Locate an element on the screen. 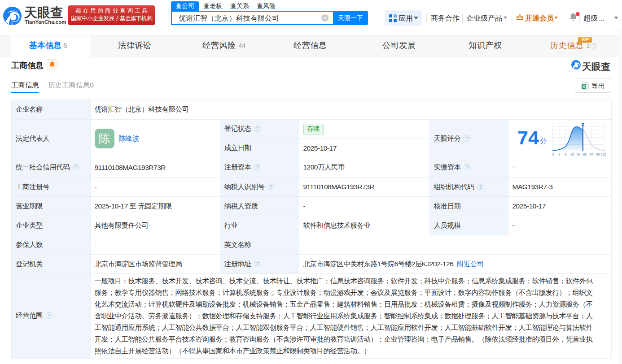  svg-text: 100 is located at coordinates (604, 154).